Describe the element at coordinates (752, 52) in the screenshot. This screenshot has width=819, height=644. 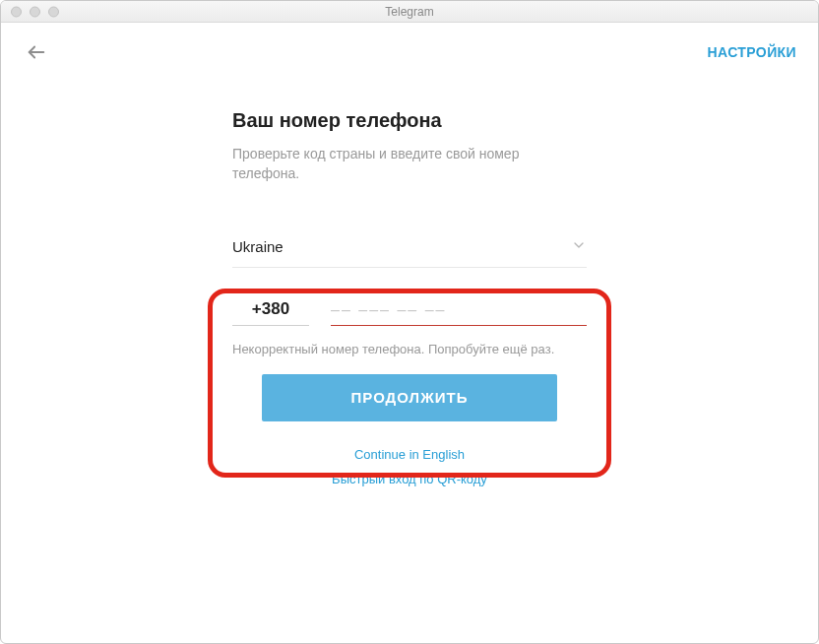
I see `settings-link: НАСТРОЙКИ` at that location.